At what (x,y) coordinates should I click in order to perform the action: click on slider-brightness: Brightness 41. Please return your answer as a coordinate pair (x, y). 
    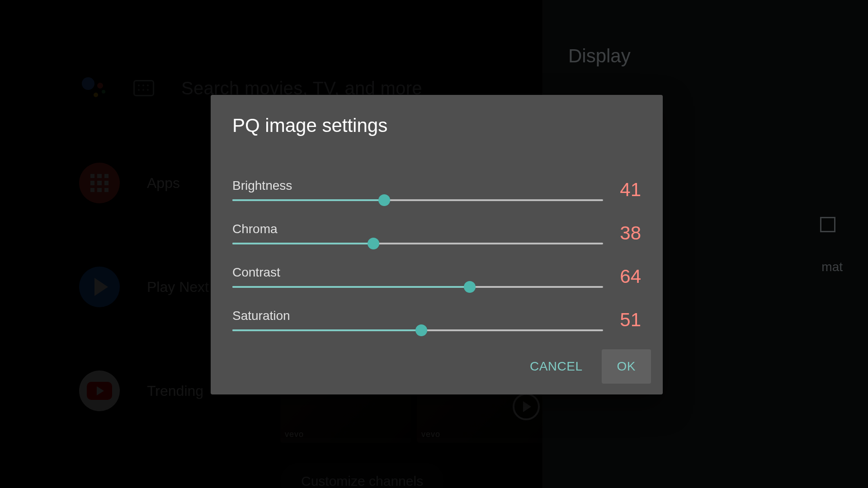
    Looking at the image, I should click on (437, 190).